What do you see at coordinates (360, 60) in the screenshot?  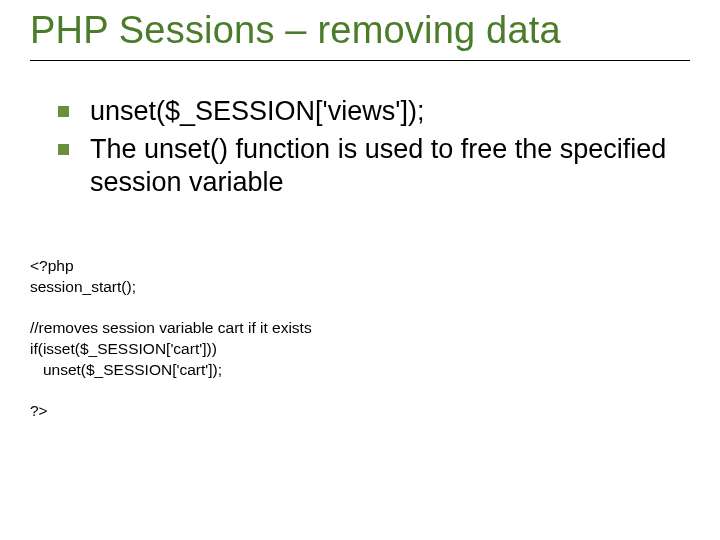 I see `title-underline` at bounding box center [360, 60].